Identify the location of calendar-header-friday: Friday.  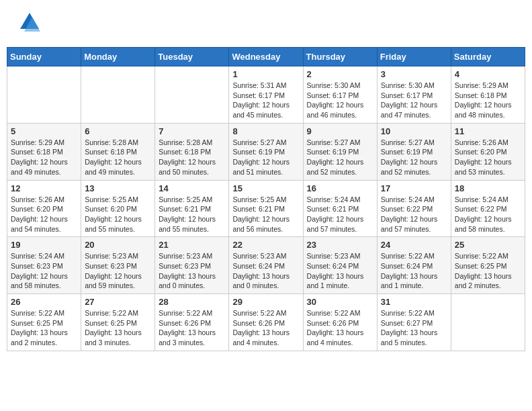
(414, 57).